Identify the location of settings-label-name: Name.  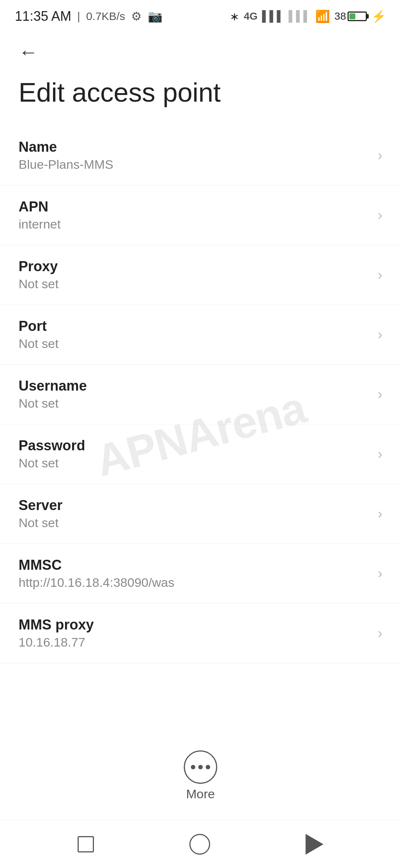
(195, 147).